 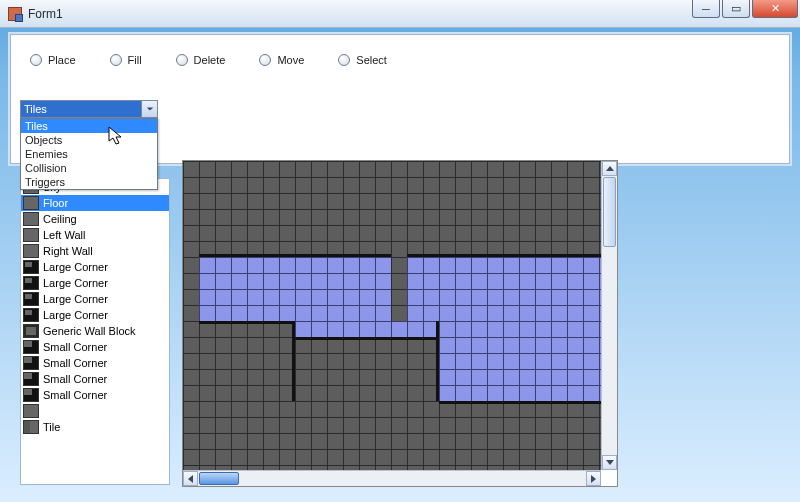 What do you see at coordinates (744, 9) in the screenshot?
I see `window-buttons: ─ ▭ ✕` at bounding box center [744, 9].